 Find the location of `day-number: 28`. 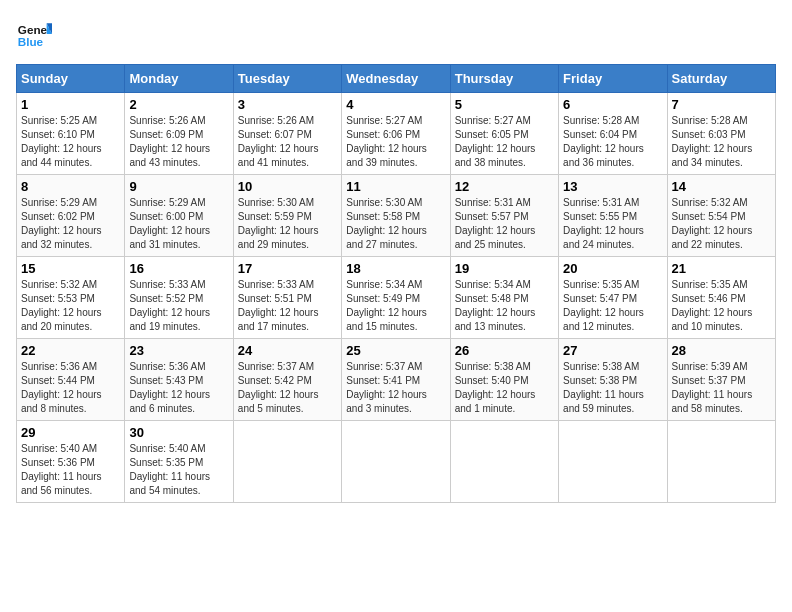

day-number: 28 is located at coordinates (722, 350).